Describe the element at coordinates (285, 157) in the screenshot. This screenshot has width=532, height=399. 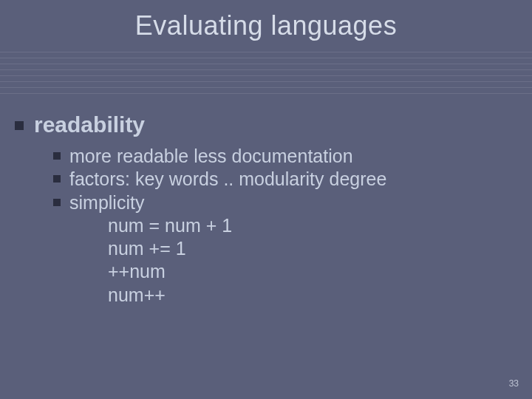
I see `bullet-level2: more readable less documentation` at that location.